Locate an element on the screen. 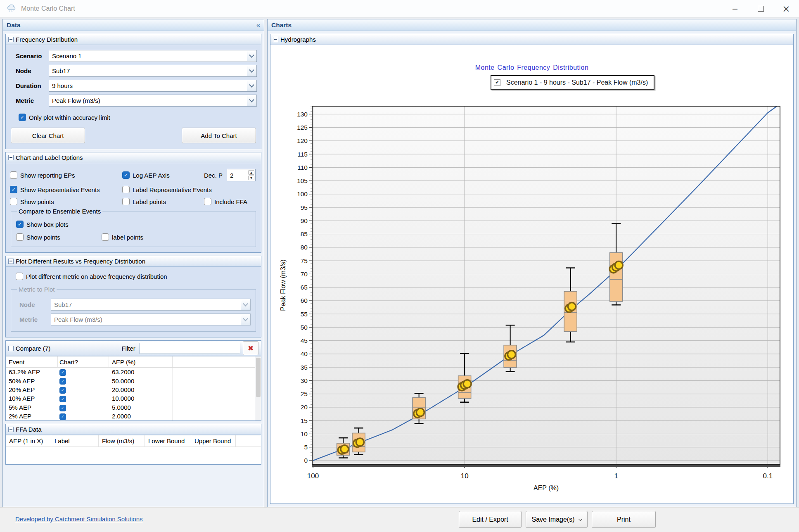 The height and width of the screenshot is (532, 799). close-button: × is located at coordinates (786, 9).